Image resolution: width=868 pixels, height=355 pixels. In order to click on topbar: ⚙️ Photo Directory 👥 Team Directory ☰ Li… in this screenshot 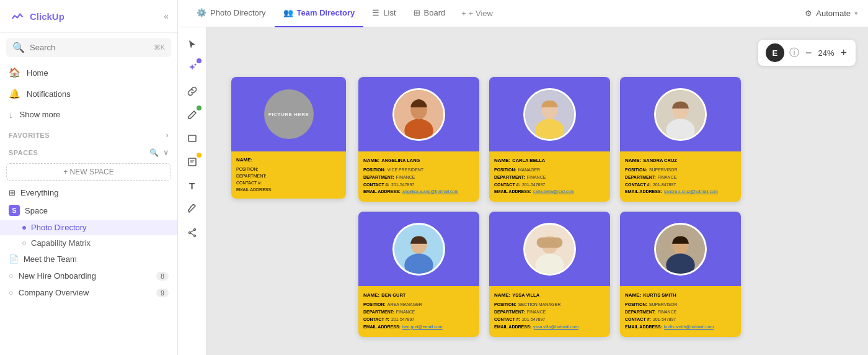, I will do `click(523, 14)`.